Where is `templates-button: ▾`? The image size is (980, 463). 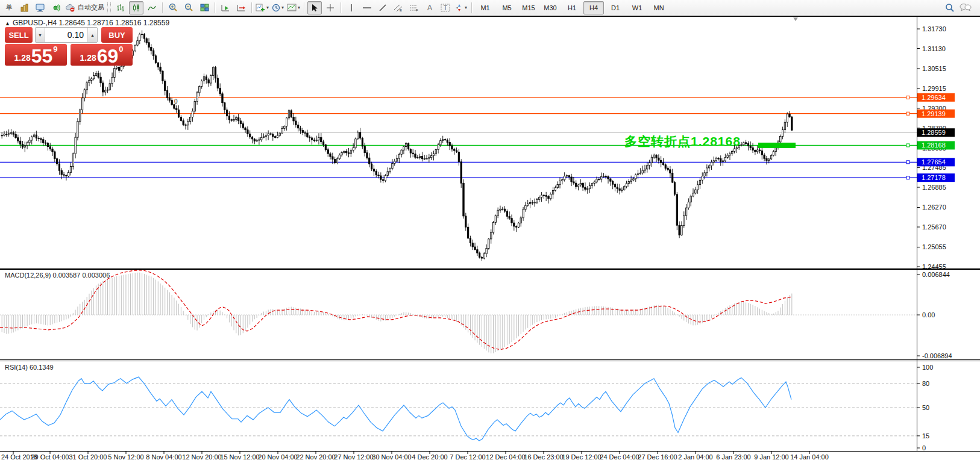 templates-button: ▾ is located at coordinates (294, 8).